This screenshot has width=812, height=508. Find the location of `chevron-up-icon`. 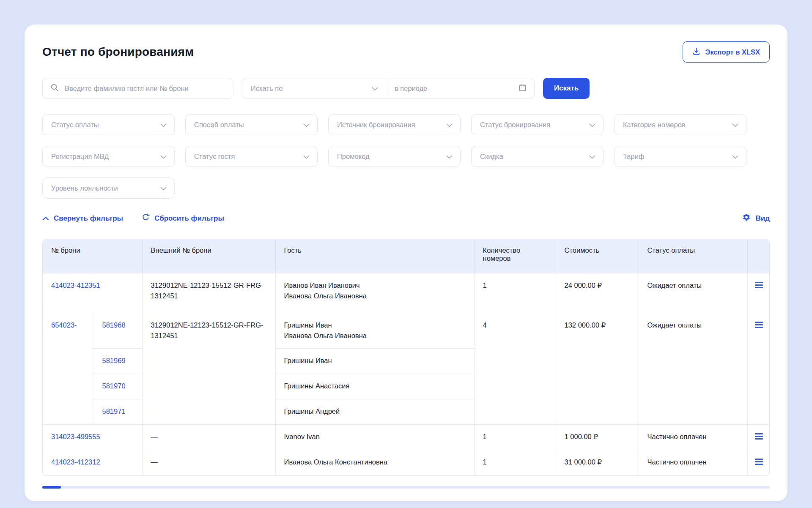

chevron-up-icon is located at coordinates (46, 218).